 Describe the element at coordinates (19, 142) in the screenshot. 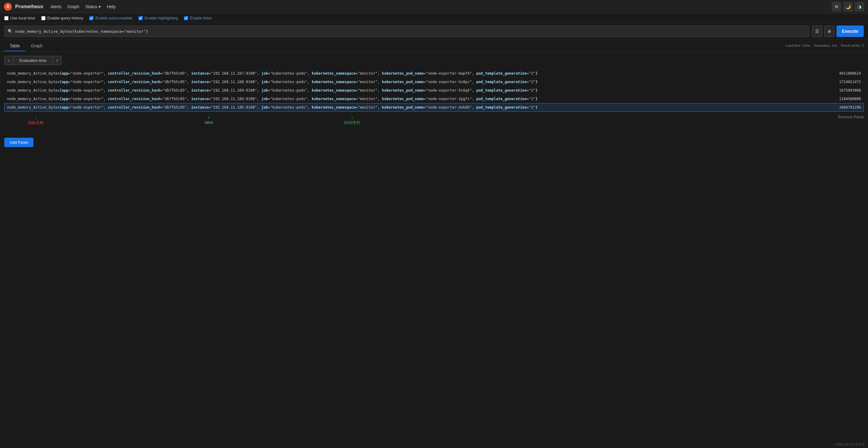

I see `add-panel-button: Add Panel` at that location.